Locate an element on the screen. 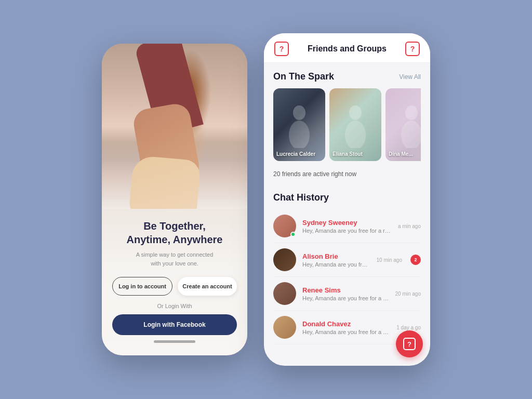 This screenshot has width=532, height=399. chat-item-2: Renee Sims Hey, Amanda are you free for … is located at coordinates (347, 294).